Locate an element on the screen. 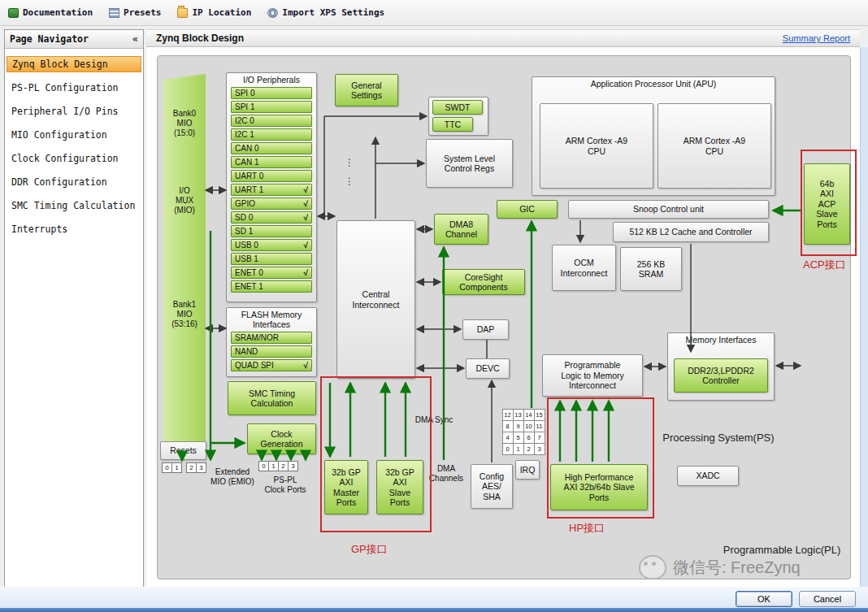 Image resolution: width=868 pixels, height=612 pixels. nav-item-smc-timing-calculation: SMC Timing Calculation is located at coordinates (74, 206).